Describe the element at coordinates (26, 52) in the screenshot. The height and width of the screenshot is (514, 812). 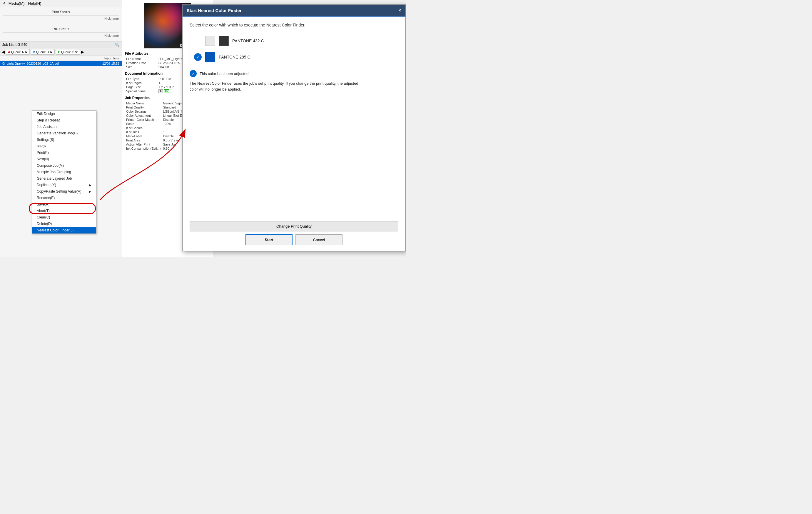
I see `queue-a-settings-icon: ⚙` at that location.